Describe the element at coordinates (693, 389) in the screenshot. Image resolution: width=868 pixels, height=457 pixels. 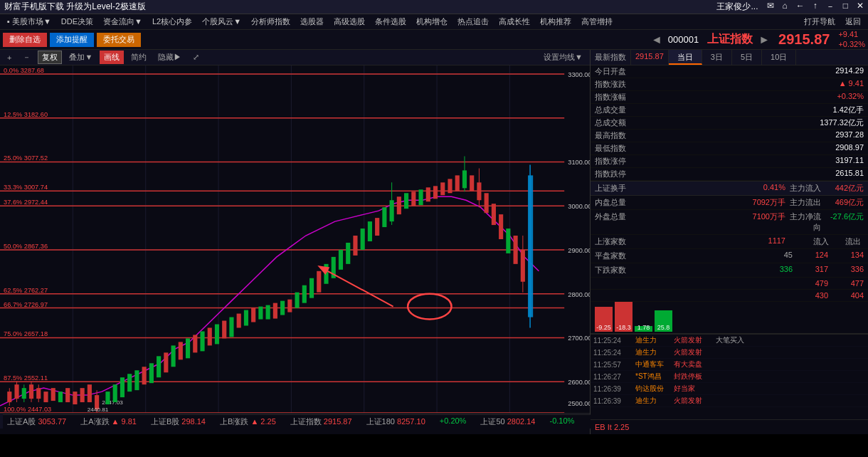
I see `act-action-4: 好当家` at that location.